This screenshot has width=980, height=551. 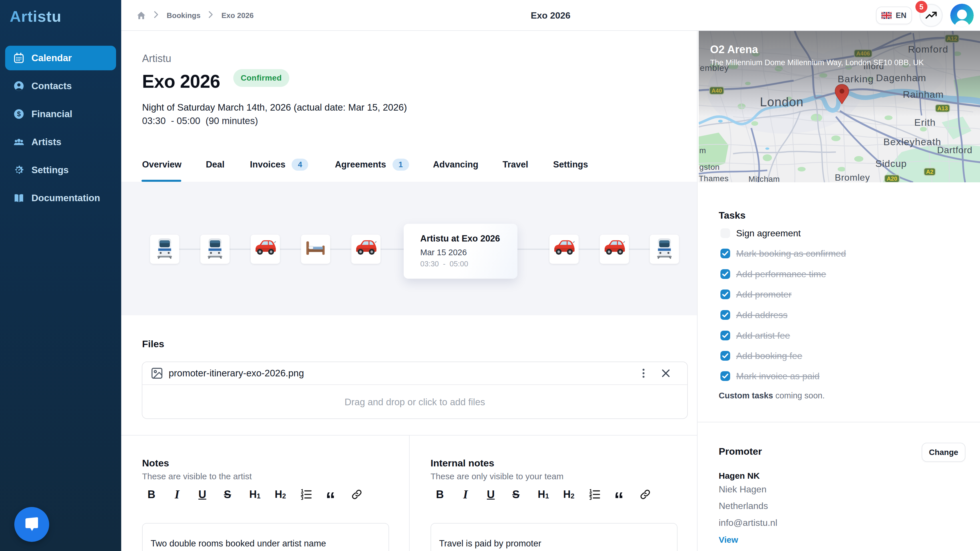 What do you see at coordinates (925, 122) in the screenshot?
I see `svg-text: Erith` at bounding box center [925, 122].